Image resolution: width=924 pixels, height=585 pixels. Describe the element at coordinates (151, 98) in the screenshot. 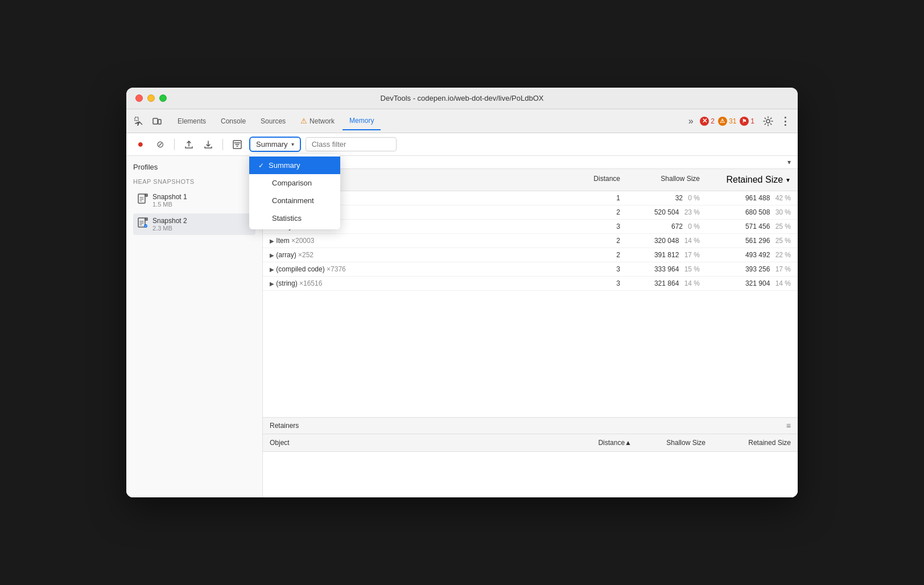

I see `minimize-button` at that location.